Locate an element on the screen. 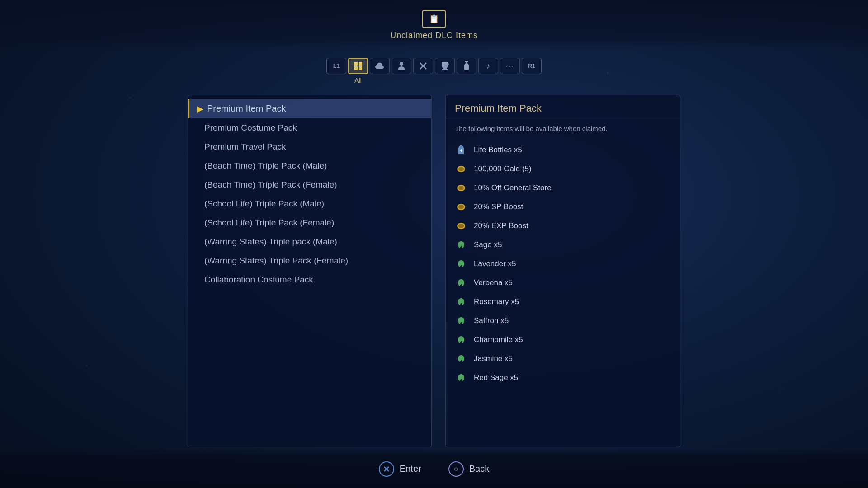 Image resolution: width=868 pixels, height=488 pixels. filter-btn-music: ♪ is located at coordinates (488, 66).